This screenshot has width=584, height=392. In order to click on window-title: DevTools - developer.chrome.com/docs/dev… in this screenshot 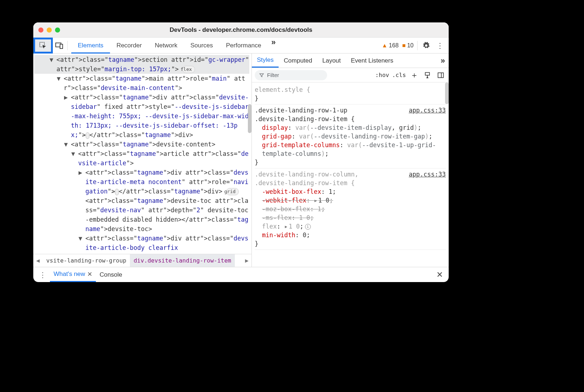, I will do `click(241, 30)`.